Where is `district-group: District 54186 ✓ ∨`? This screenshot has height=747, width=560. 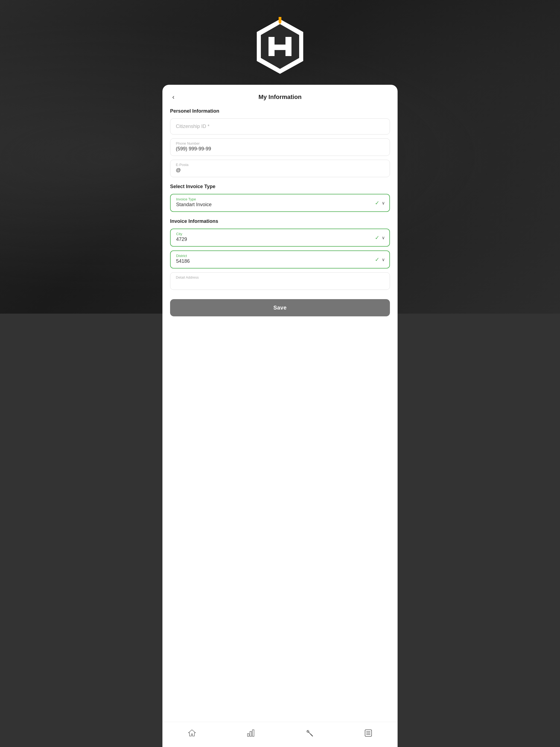 district-group: District 54186 ✓ ∨ is located at coordinates (280, 259).